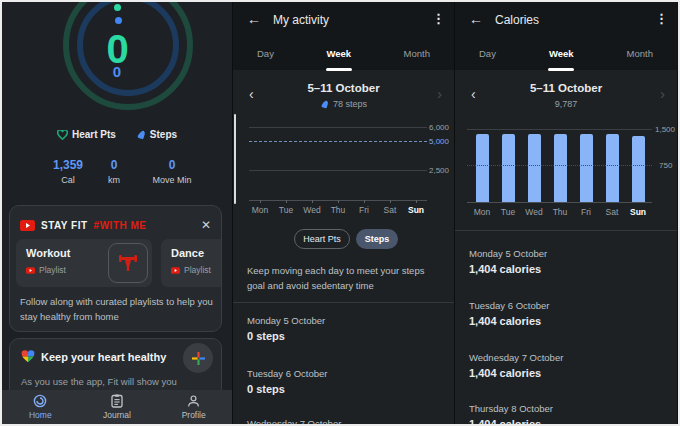 This screenshot has height=426, width=680. Describe the element at coordinates (40, 407) in the screenshot. I see `nav-home: Home` at that location.